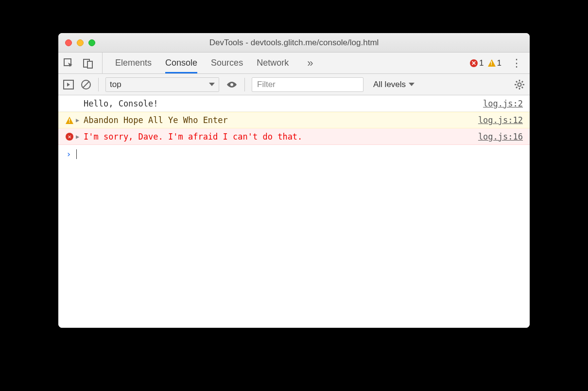  What do you see at coordinates (281, 120) in the screenshot?
I see `log-message: Abandon Hope All Ye Who Enter` at bounding box center [281, 120].